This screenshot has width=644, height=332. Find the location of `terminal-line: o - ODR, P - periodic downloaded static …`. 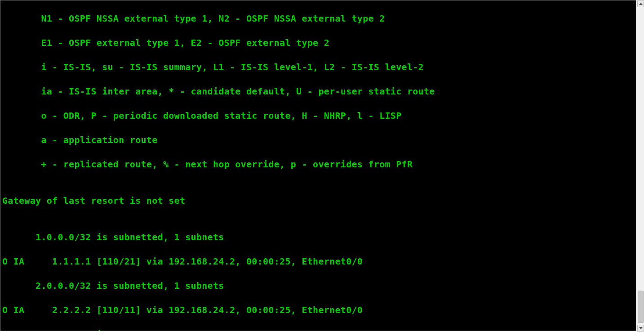

terminal-line: o - ODR, P - periodic downloaded static … is located at coordinates (319, 116).